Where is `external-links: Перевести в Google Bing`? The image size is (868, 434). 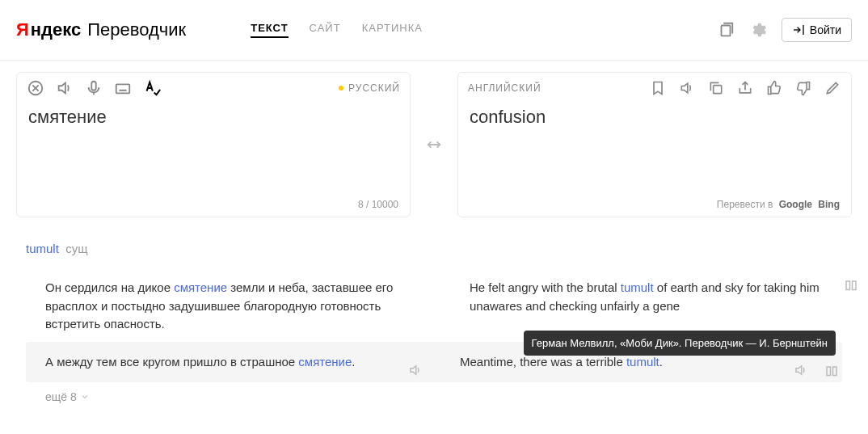 external-links: Перевести в Google Bing is located at coordinates (778, 204).